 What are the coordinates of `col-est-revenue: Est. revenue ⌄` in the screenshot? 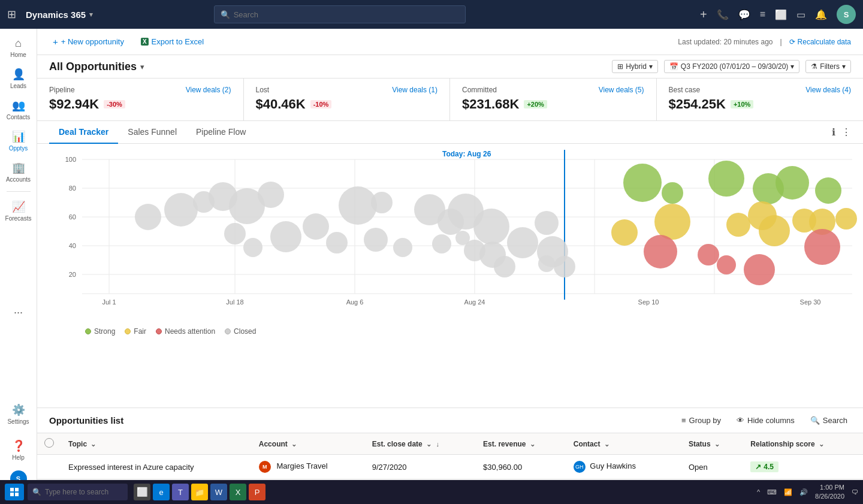 It's located at (521, 444).